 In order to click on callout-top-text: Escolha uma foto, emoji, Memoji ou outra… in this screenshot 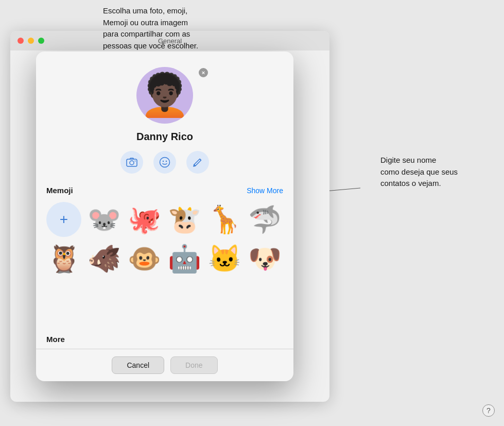, I will do `click(150, 28)`.